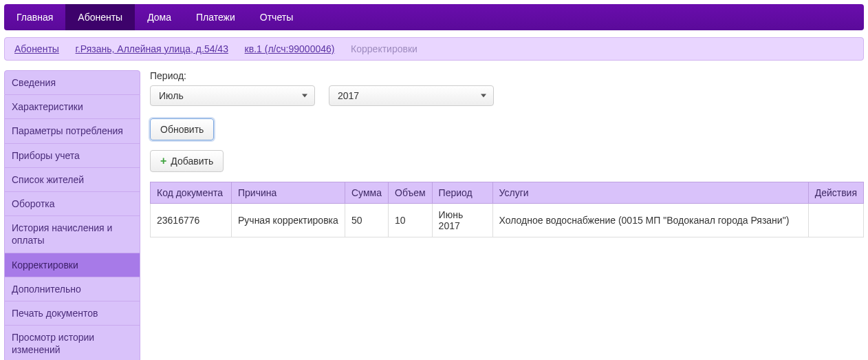  Describe the element at coordinates (232, 96) in the screenshot. I see `month-select: Июль` at that location.